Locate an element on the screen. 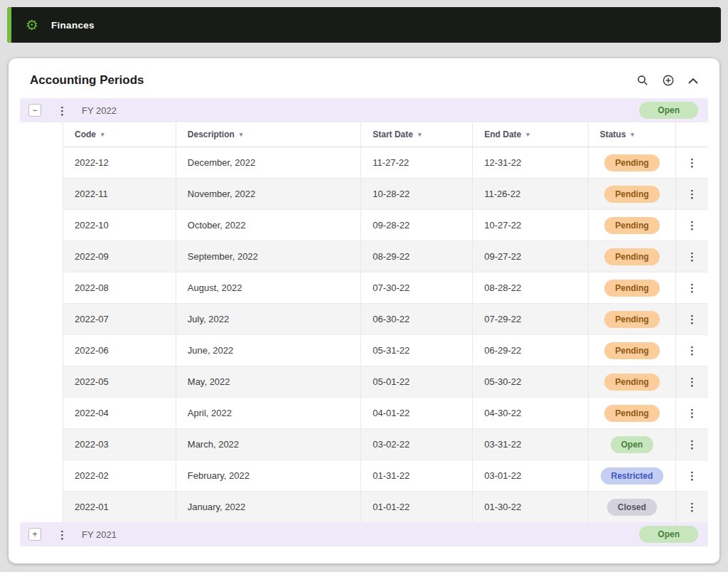  table-row: 2022-07July, 202206-30-2207-29-22Pending… is located at coordinates (386, 319).